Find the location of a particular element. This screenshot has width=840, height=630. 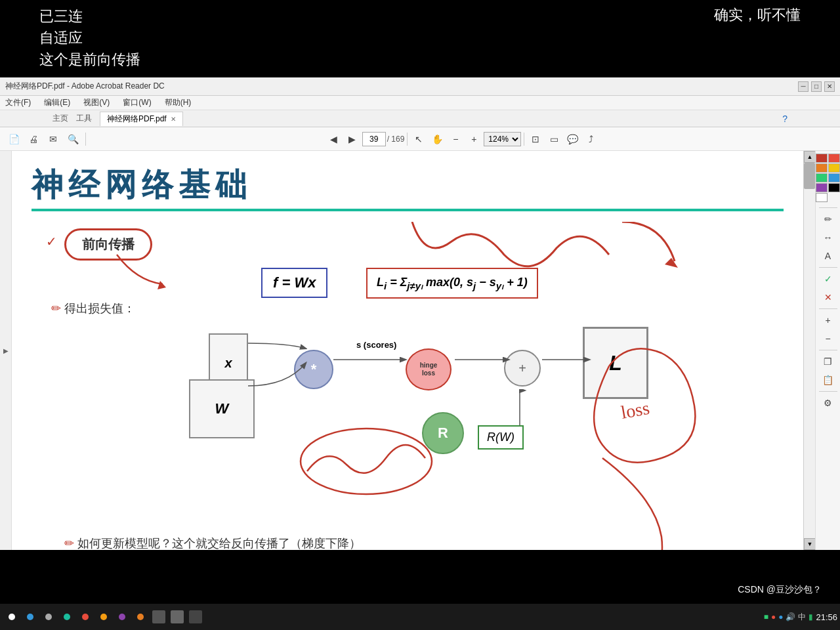

arrow-plus-L is located at coordinates (568, 360).